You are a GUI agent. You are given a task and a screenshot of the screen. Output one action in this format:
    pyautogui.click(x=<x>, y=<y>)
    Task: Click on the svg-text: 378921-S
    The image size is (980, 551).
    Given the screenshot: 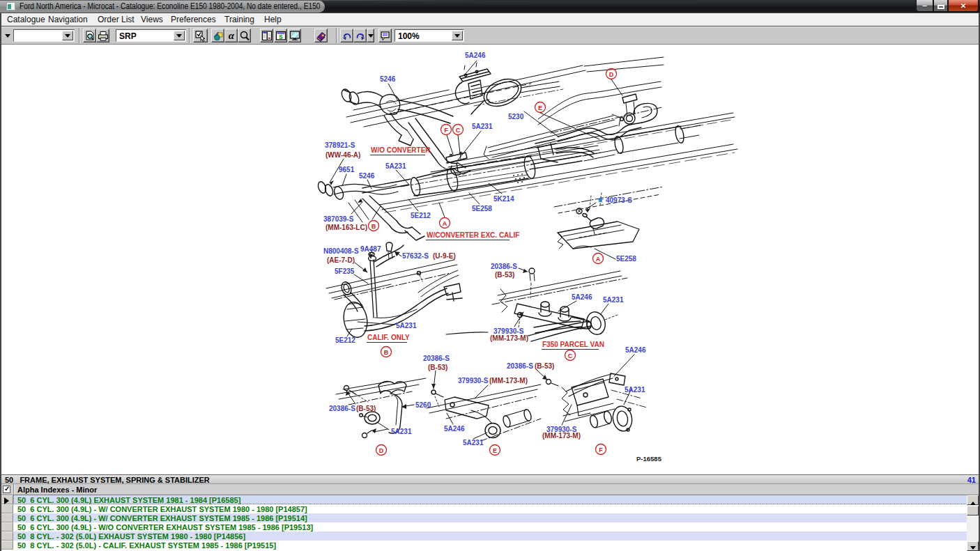 What is the action you would take?
    pyautogui.click(x=340, y=145)
    